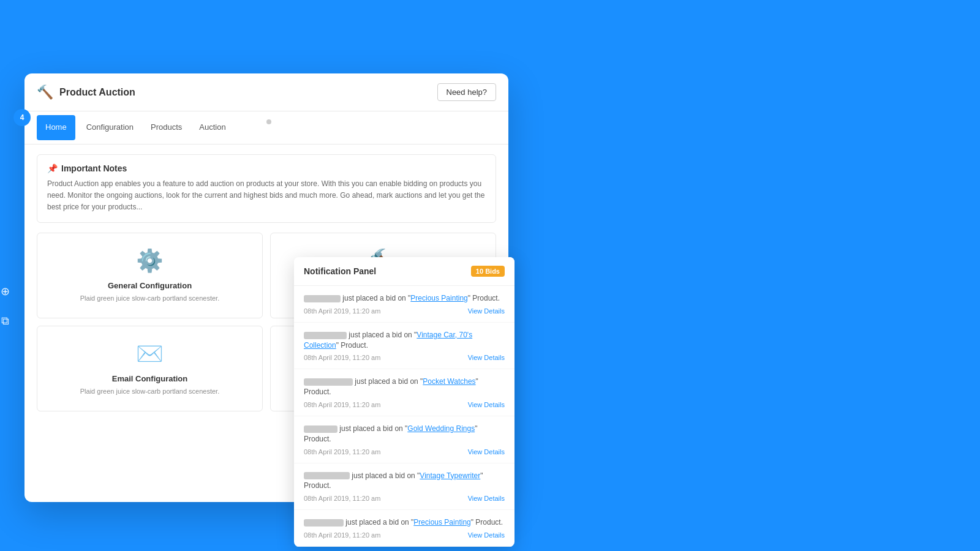 The image size is (980, 551). I want to click on notif-footer-5: 08th April 2019, 11:20 am View Details, so click(404, 498).